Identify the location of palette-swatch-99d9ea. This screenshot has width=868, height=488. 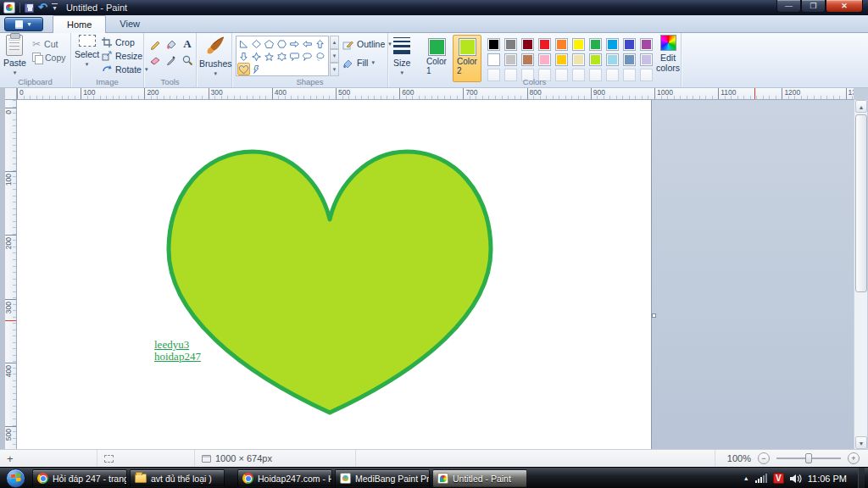
(612, 59).